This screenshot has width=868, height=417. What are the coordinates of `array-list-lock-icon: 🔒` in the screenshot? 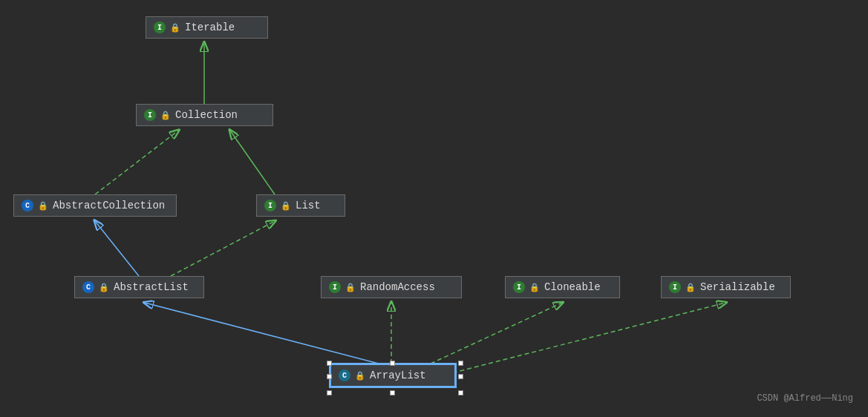 It's located at (360, 375).